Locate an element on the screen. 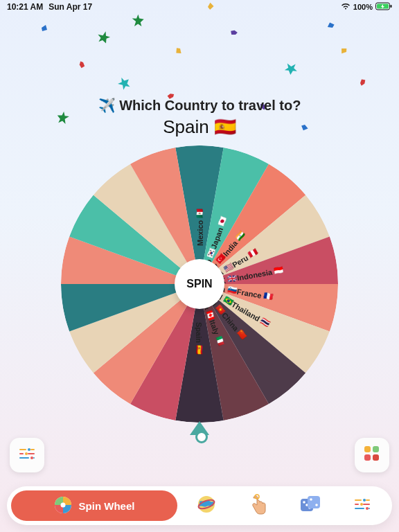  title-text: Which Country to travel to? is located at coordinates (210, 105).